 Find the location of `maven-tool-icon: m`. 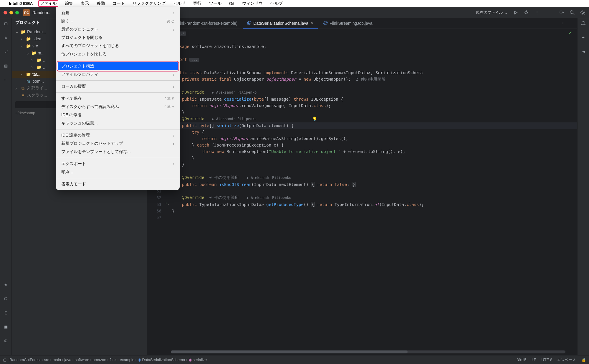

maven-tool-icon: m is located at coordinates (583, 51).